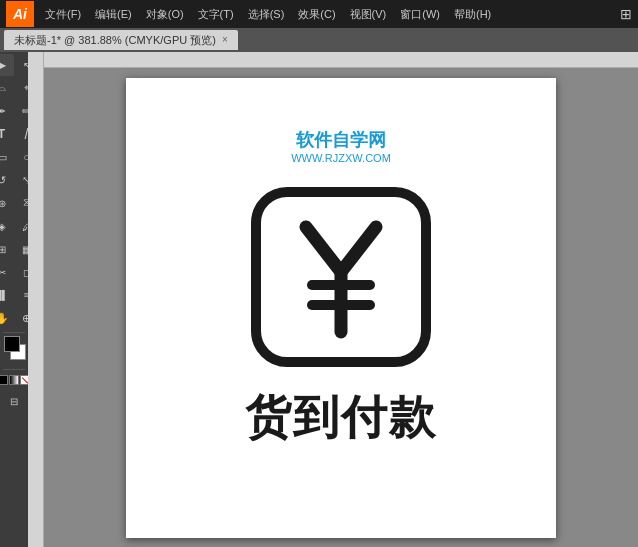 Image resolution: width=638 pixels, height=547 pixels. Describe the element at coordinates (7, 180) in the screenshot. I see `rotate-tool: ↺` at that location.